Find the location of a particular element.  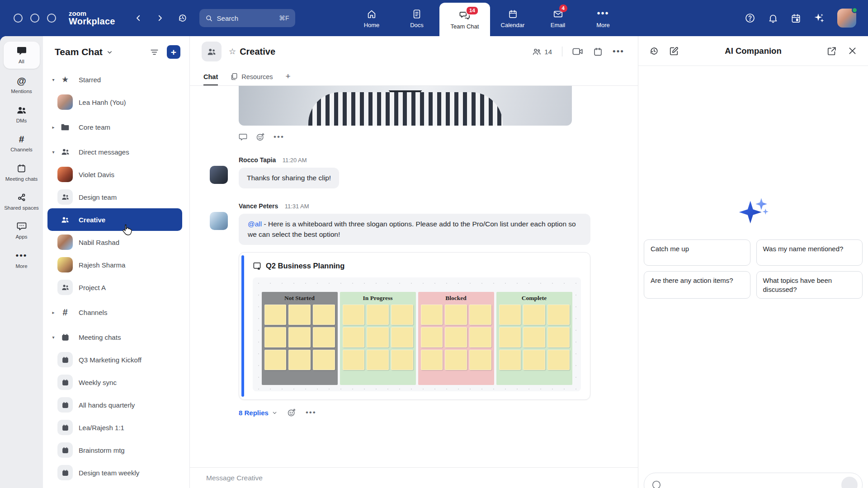

caret-right-icon: ▸ is located at coordinates (53, 127).